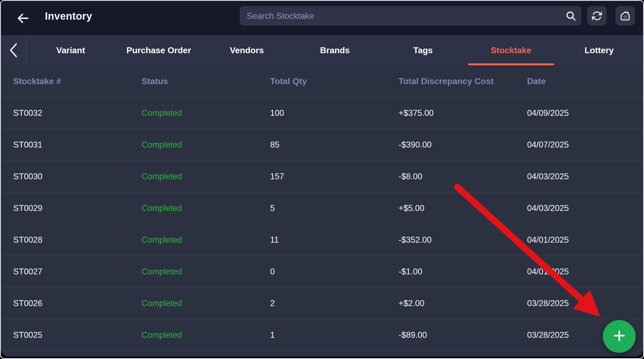 This screenshot has width=644, height=359. Describe the element at coordinates (451, 240) in the screenshot. I see `cell-discrepancy-cost: -$352.00` at that location.